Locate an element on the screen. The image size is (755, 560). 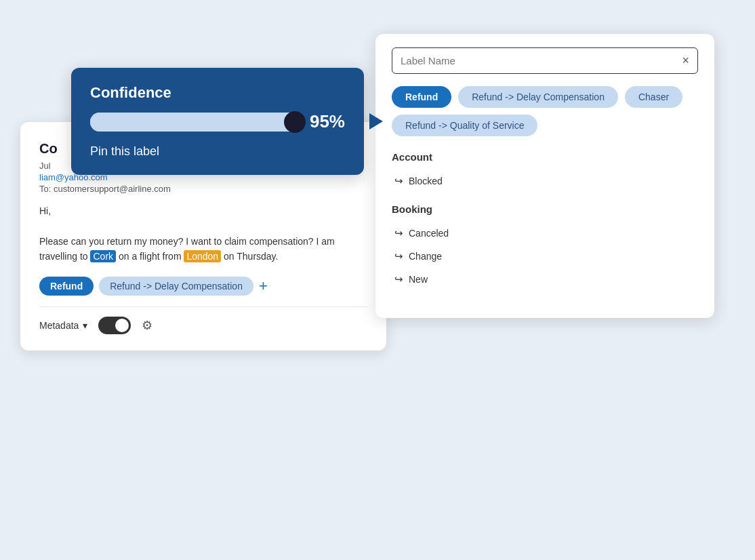
label-delay-compensation: Refund -> Delay Compensation is located at coordinates (176, 286).